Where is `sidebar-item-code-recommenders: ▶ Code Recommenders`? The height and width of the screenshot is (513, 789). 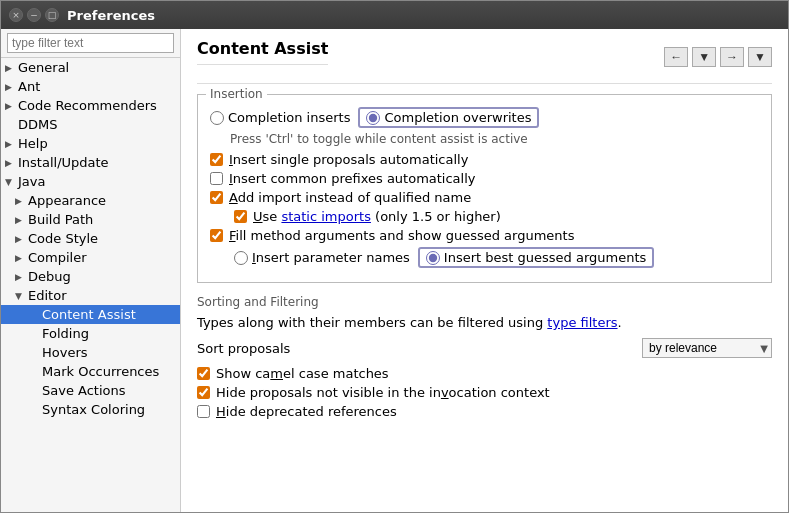 sidebar-item-code-recommenders: ▶ Code Recommenders is located at coordinates (90, 106).